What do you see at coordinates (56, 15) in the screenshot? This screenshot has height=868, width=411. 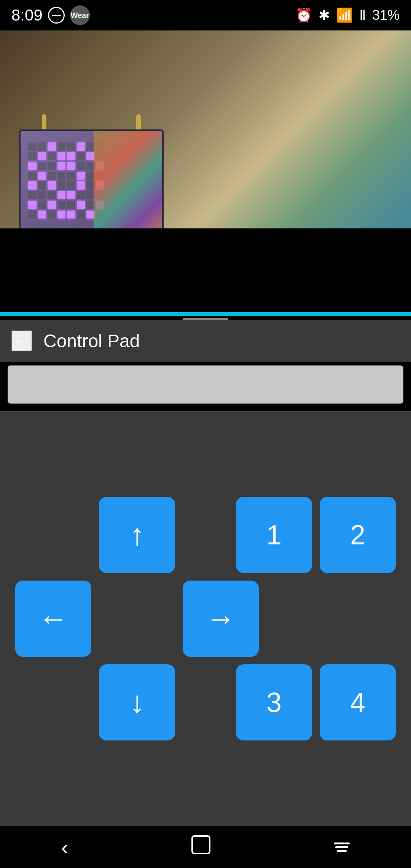 I see `dnd-line` at bounding box center [56, 15].